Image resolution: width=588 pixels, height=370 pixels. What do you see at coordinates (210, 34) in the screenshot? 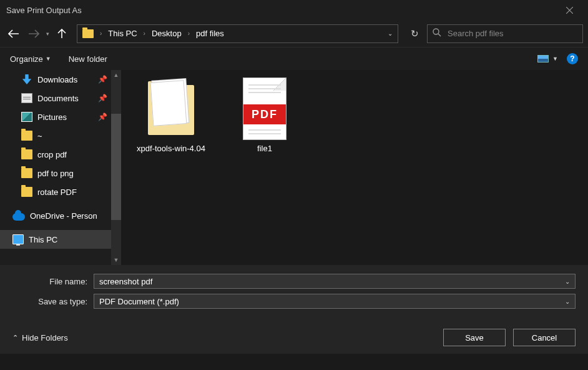
I see `breadcrumb-item: pdf files` at bounding box center [210, 34].